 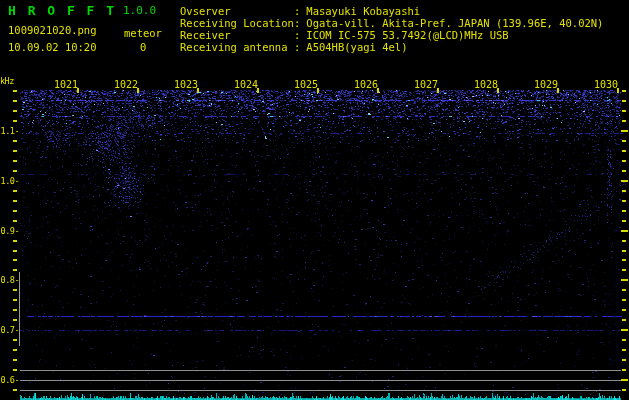 What do you see at coordinates (181, 84) in the screenshot?
I see `time-tick-label: 1023` at bounding box center [181, 84].